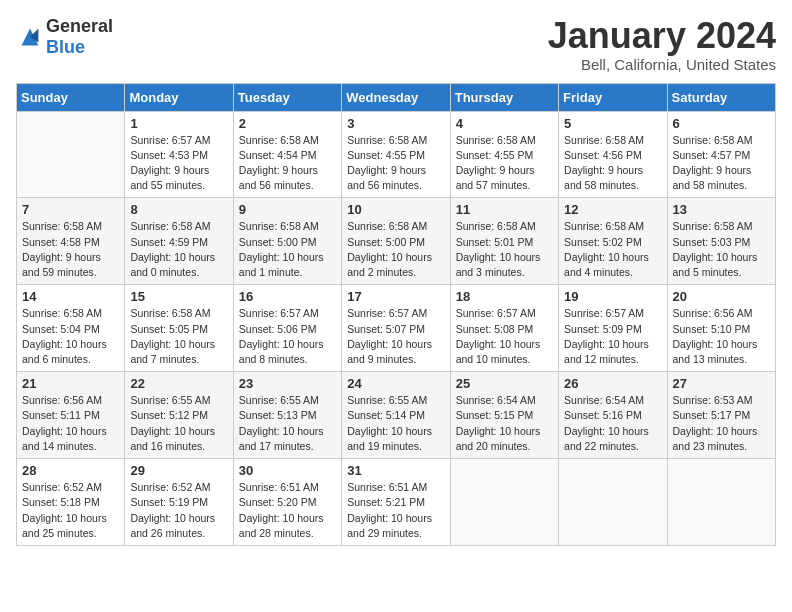  Describe the element at coordinates (70, 424) in the screenshot. I see `day-info: Sunrise: 6:56 AM Sunset: 5:11 PM Dayligh…` at that location.